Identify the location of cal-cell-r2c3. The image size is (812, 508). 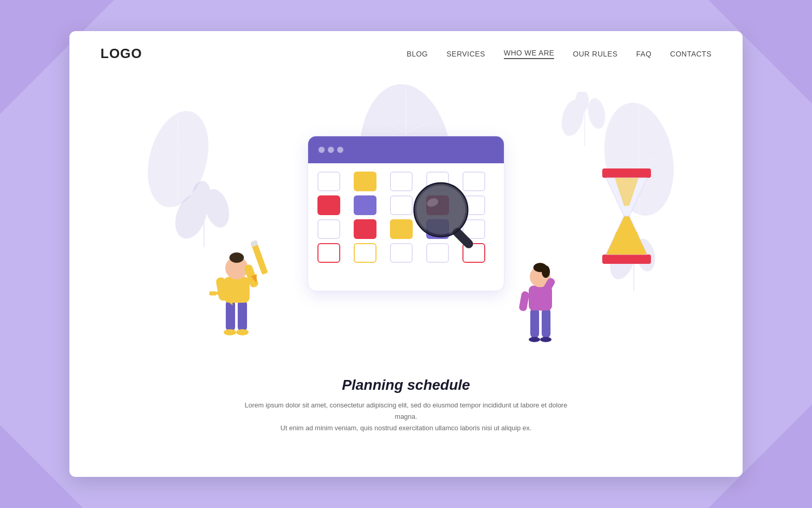
(401, 205).